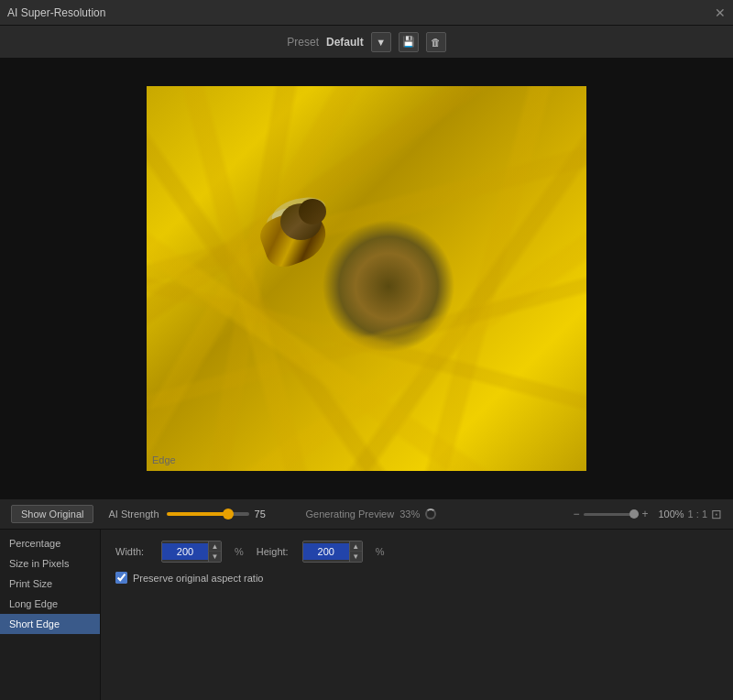 This screenshot has height=700, width=733. I want to click on width-input-group: ▲ ▼, so click(191, 552).